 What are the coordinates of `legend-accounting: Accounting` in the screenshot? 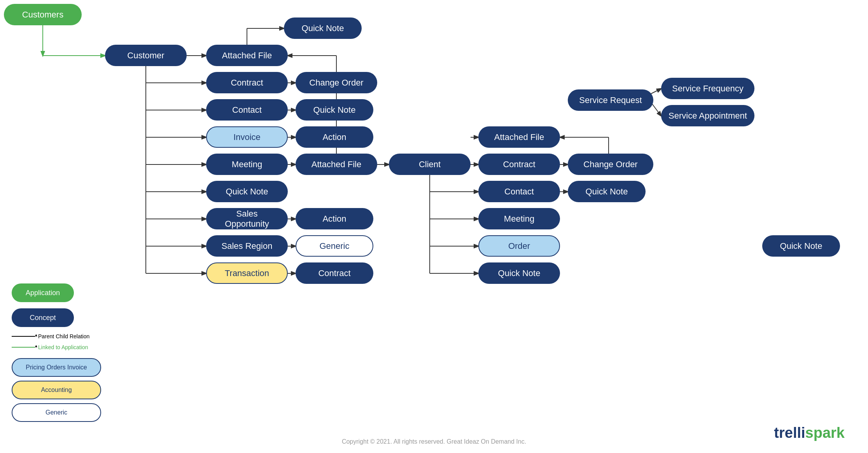 It's located at (56, 390).